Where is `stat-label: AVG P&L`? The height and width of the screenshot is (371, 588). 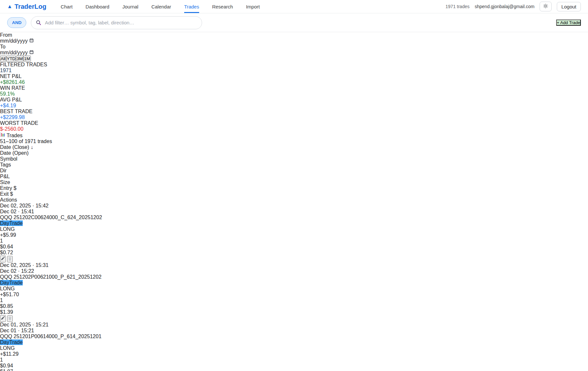 stat-label: AVG P&L is located at coordinates (294, 100).